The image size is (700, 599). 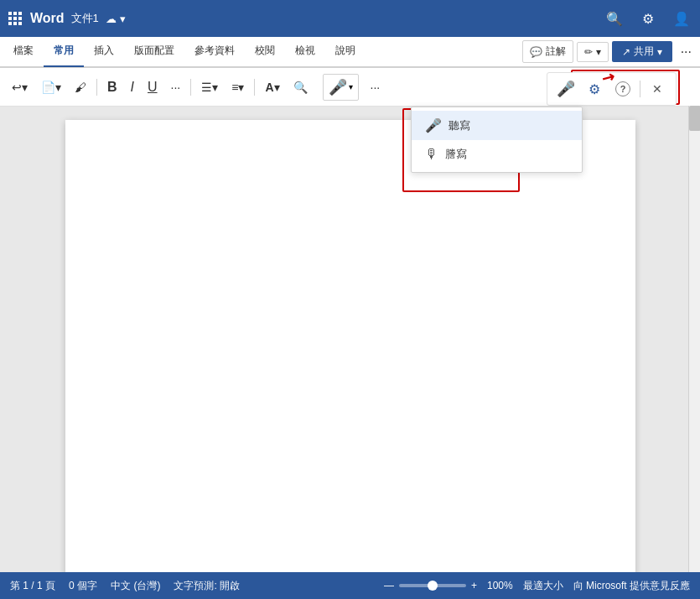 What do you see at coordinates (376, 87) in the screenshot?
I see `toolbar-more-button: ···` at bounding box center [376, 87].